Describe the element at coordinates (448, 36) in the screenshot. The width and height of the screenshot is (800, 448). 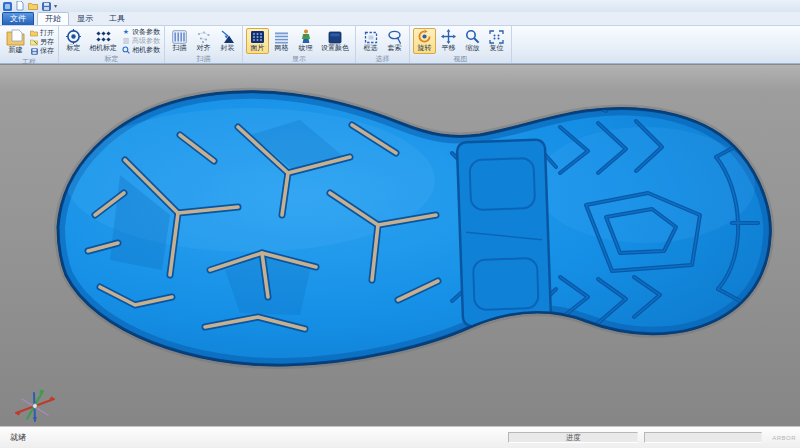
I see `pan-view-icon` at that location.